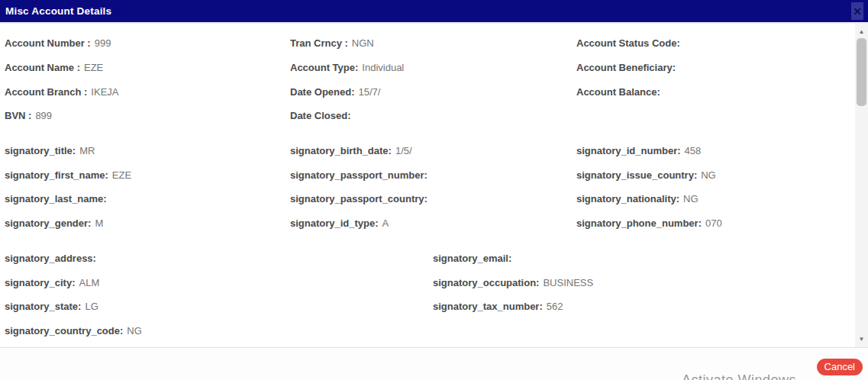  What do you see at coordinates (715, 151) in the screenshot?
I see `detail-row: signatory_id_number:458` at bounding box center [715, 151].